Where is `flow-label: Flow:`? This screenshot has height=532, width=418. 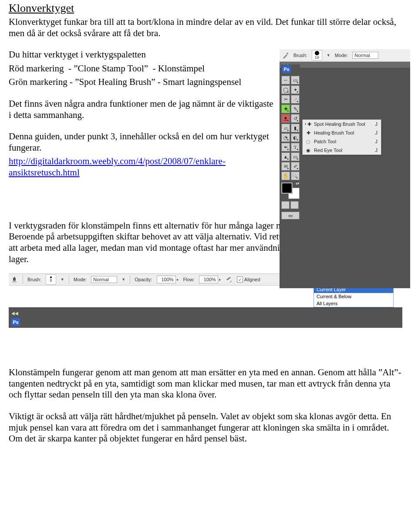 flow-label: Flow: is located at coordinates (189, 279).